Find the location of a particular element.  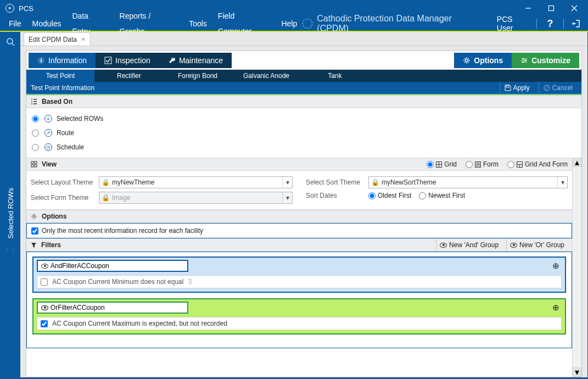

logout-icon is located at coordinates (577, 24).